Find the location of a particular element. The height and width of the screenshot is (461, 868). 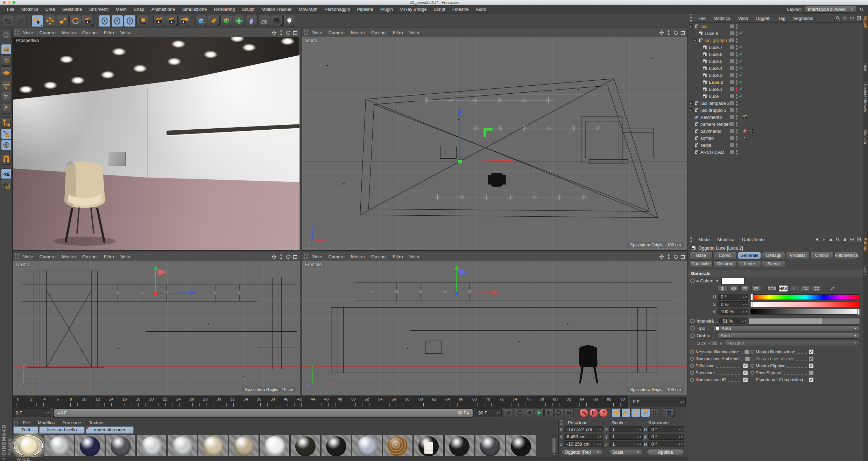

timeline-tick: 64 is located at coordinates (448, 400).